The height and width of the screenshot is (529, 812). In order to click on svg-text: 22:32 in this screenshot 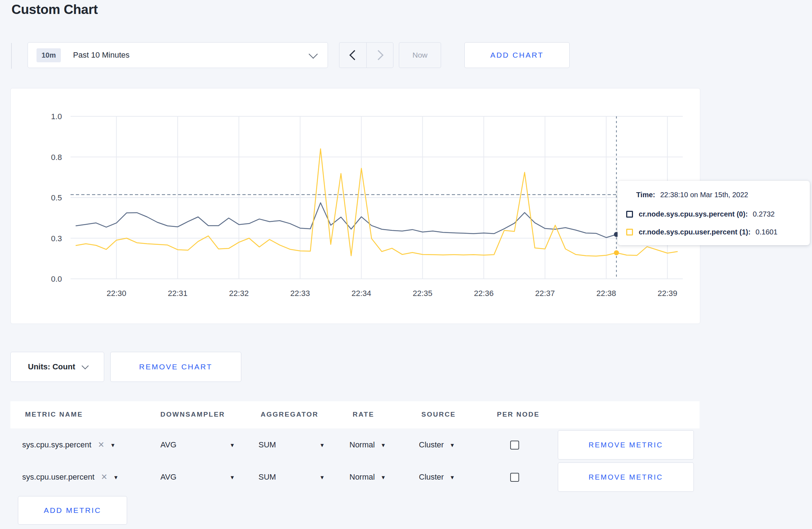, I will do `click(239, 293)`.